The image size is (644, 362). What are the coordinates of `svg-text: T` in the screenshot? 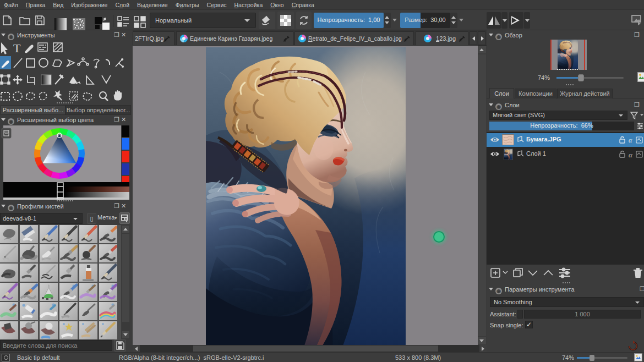 It's located at (17, 48).